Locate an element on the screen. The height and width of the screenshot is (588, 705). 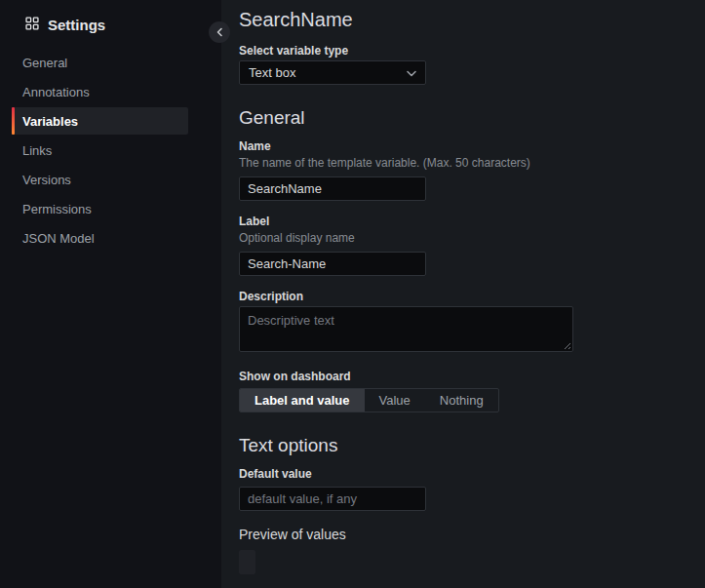
description-textarea is located at coordinates (406, 330).